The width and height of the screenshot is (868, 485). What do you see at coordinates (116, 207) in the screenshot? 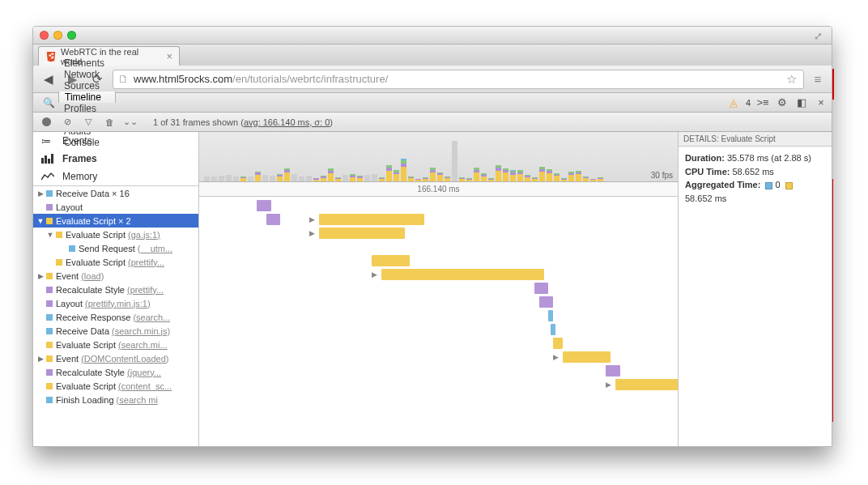
I see `record-row: Layout` at bounding box center [116, 207].